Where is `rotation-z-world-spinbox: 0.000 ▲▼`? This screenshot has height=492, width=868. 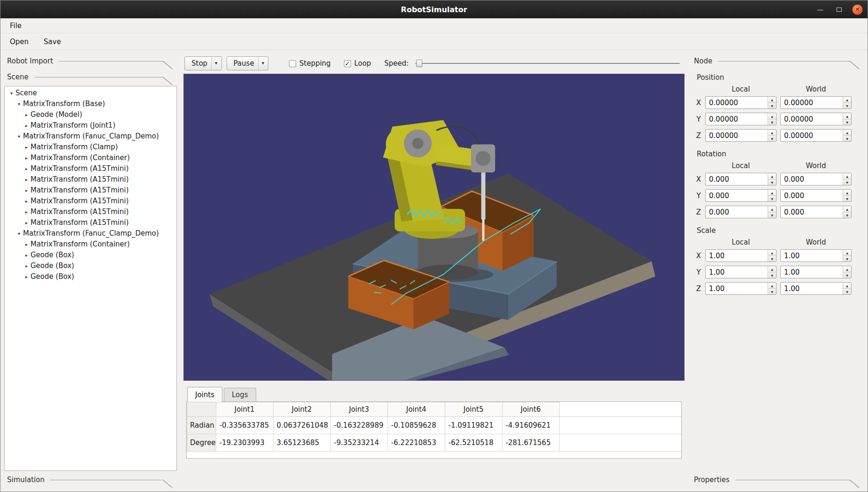 rotation-z-world-spinbox: 0.000 ▲▼ is located at coordinates (816, 212).